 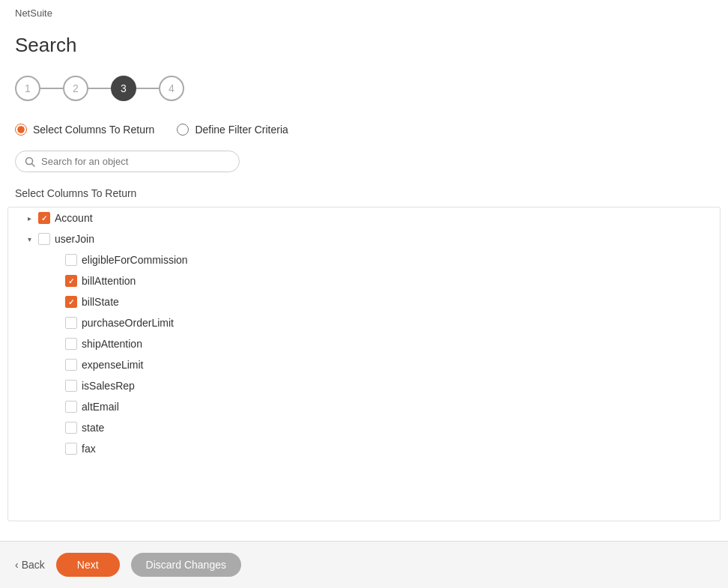 What do you see at coordinates (30, 162) in the screenshot?
I see `search-icon` at bounding box center [30, 162].